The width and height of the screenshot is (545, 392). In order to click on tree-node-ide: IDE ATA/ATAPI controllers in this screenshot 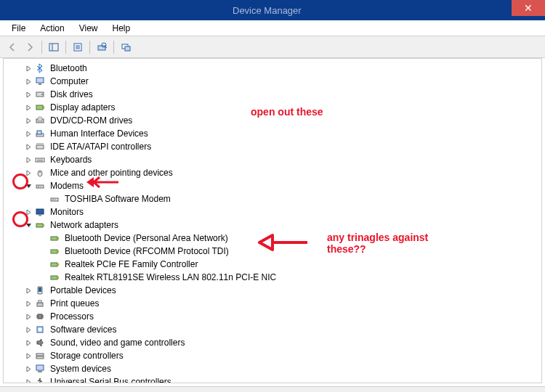, I will do `click(272, 147)`.